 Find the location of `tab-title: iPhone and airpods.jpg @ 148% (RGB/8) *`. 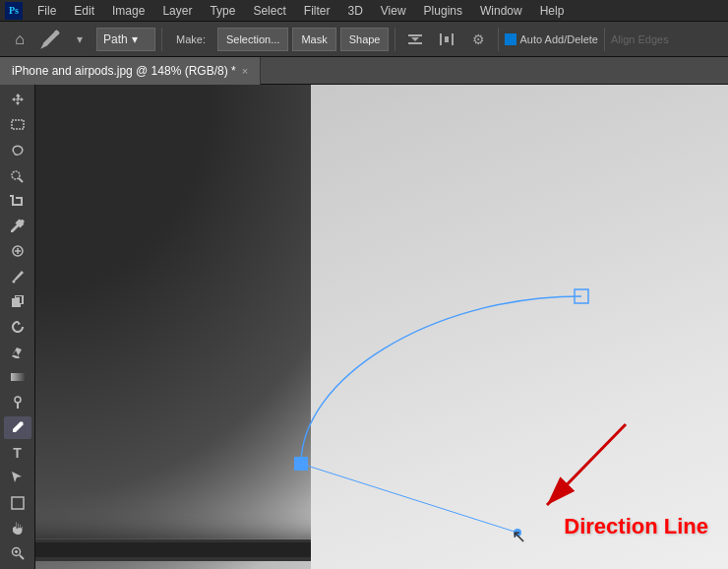

tab-title: iPhone and airpods.jpg @ 148% (RGB/8) * is located at coordinates (124, 71).